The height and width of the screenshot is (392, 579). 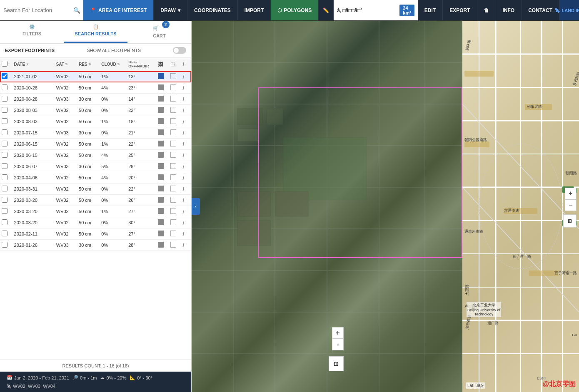 I want to click on right-map-layers-button: ⊞, so click(x=570, y=221).